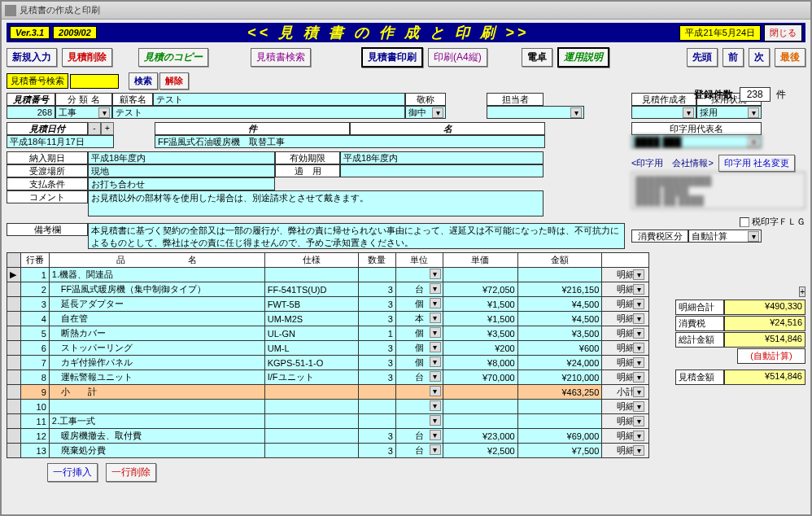 This screenshot has width=812, height=516. I want to click on comment-field: お見積以外の部材等を使用した場合は、別途請求とさせて戴きます。, so click(316, 203).